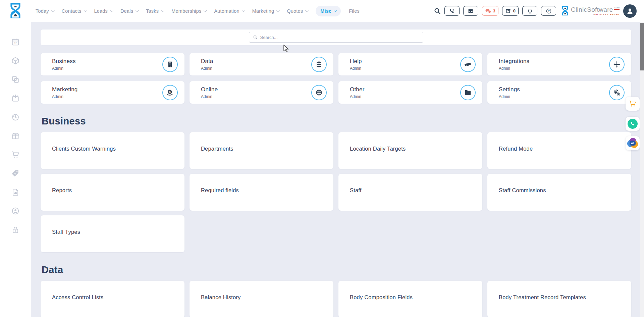 The height and width of the screenshot is (317, 644). Describe the element at coordinates (452, 11) in the screenshot. I see `phone-button` at that location.